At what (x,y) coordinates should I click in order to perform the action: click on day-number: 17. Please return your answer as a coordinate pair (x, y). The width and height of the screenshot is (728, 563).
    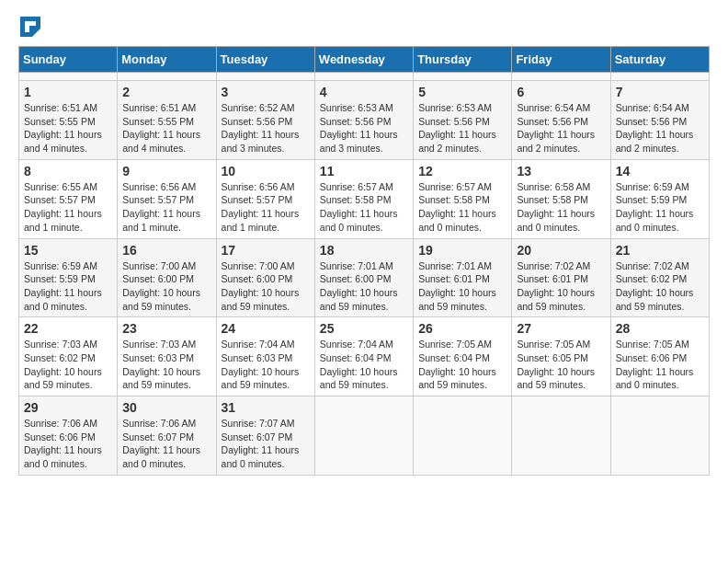
    Looking at the image, I should click on (266, 250).